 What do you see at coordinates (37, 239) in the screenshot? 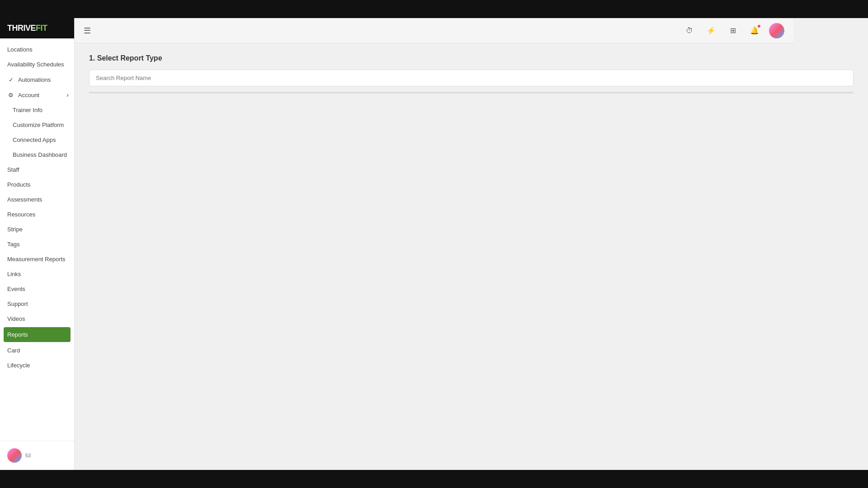
I see `sidebar-nav: LocationsAvailability Schedules✓Automati…` at bounding box center [37, 239].